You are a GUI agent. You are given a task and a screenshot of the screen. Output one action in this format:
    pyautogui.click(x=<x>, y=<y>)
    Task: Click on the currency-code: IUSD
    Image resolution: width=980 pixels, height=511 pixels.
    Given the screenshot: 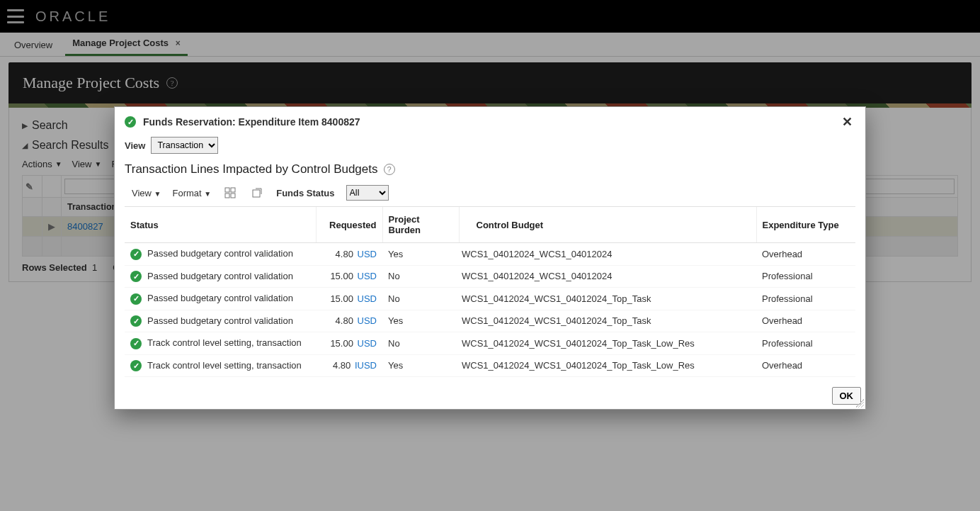 What is the action you would take?
    pyautogui.click(x=365, y=366)
    